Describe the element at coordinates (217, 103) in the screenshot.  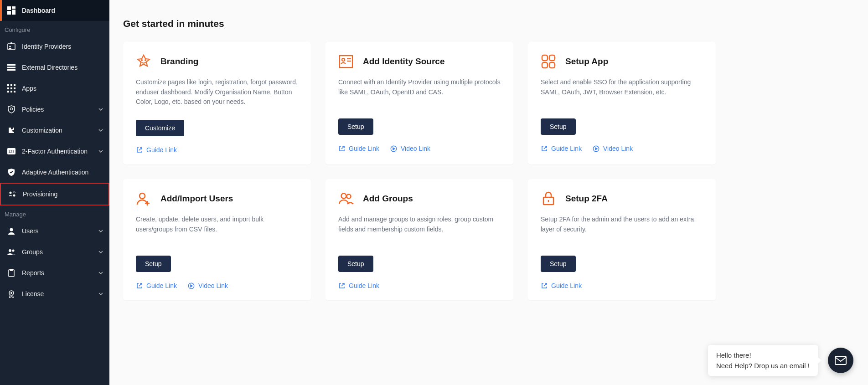
I see `card-branding: Branding Customize pages like login, reg…` at that location.